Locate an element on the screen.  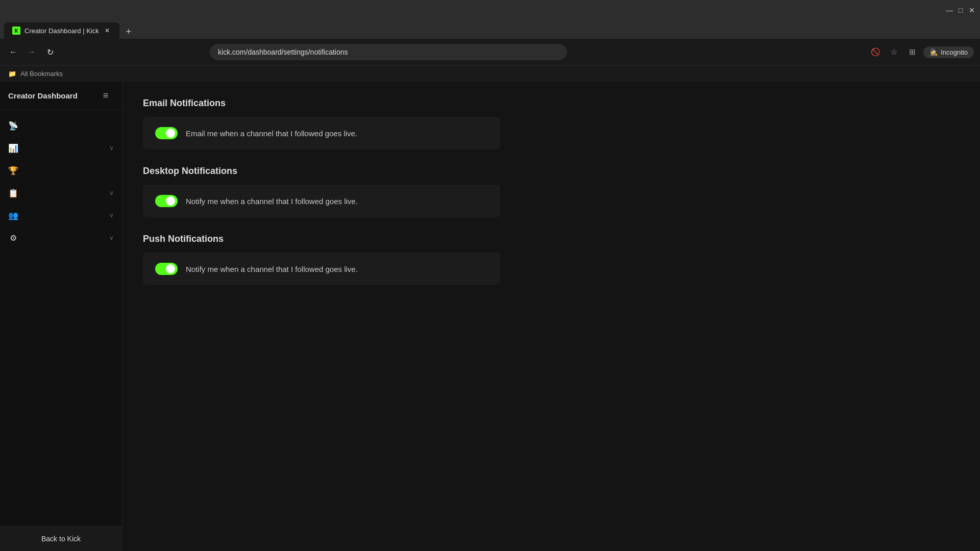
sidebar-header: Creator Dashboard ≡ is located at coordinates (61, 96).